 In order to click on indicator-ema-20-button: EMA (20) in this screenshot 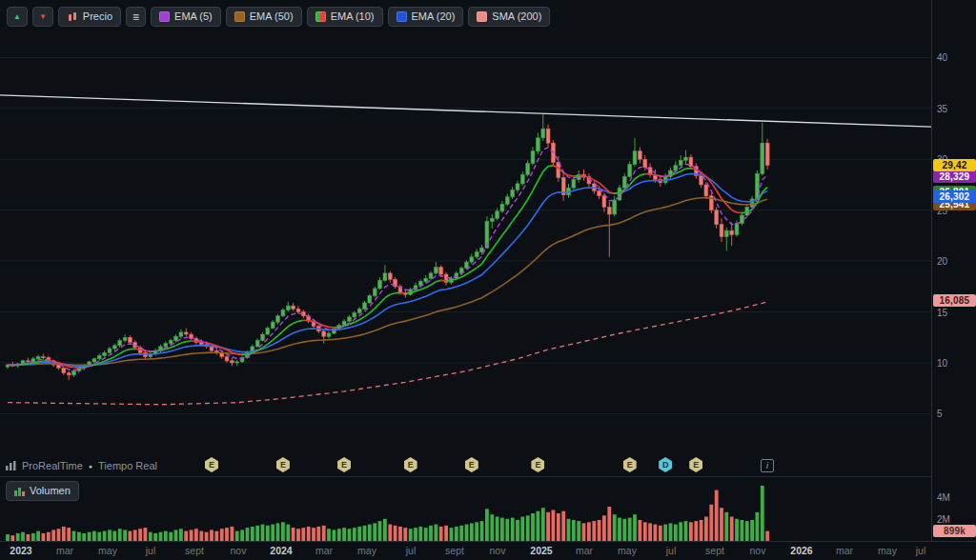, I will do `click(426, 17)`.